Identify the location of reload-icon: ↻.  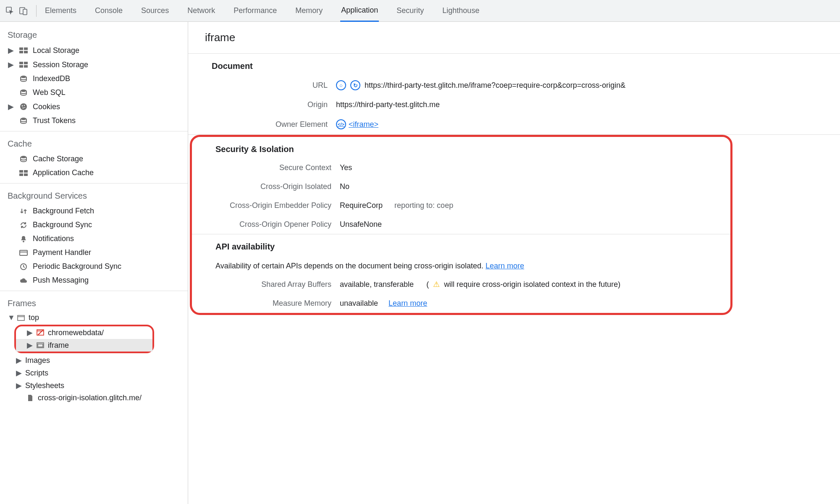
(355, 85).